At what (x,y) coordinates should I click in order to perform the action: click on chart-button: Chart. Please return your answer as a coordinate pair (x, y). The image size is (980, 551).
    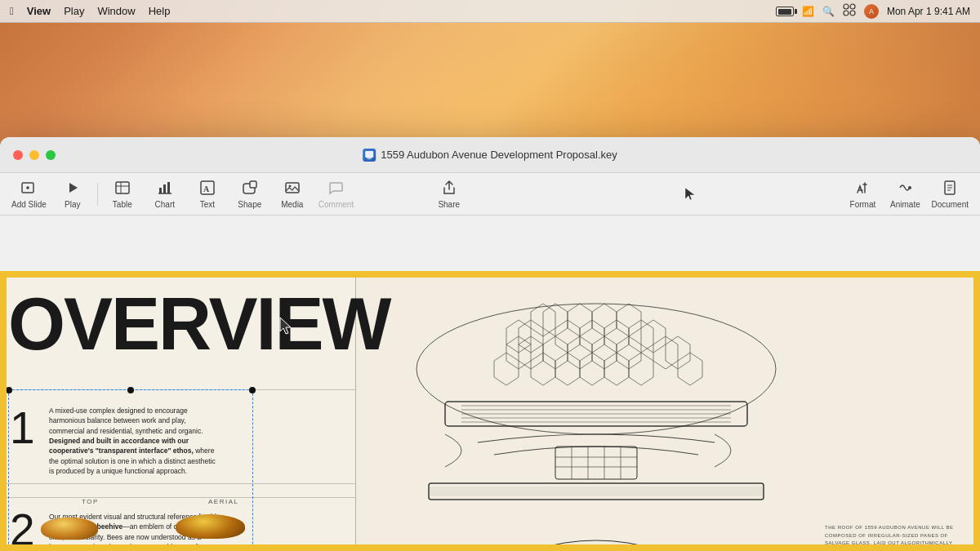
    Looking at the image, I should click on (165, 194).